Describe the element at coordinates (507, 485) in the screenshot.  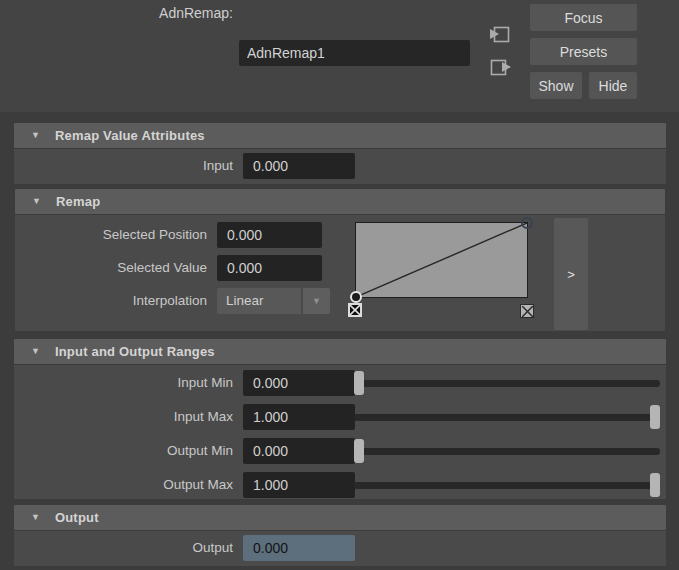
I see `output-max-slider` at that location.